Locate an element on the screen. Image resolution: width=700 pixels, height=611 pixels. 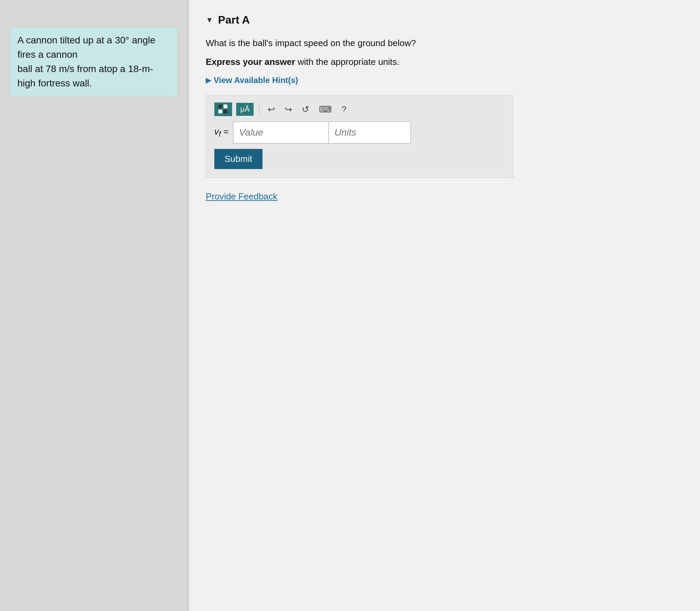
collapse-arrow-icon: ▼ is located at coordinates (210, 20).